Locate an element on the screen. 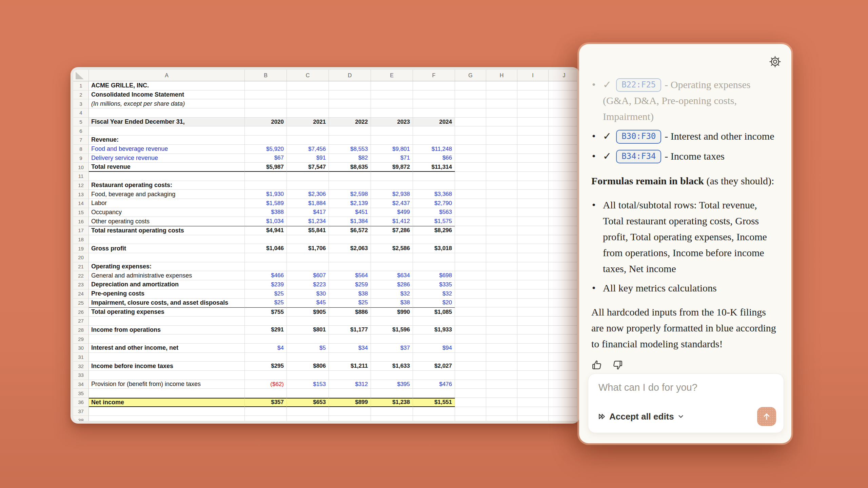 The height and width of the screenshot is (488, 868). cell-B27 is located at coordinates (266, 321).